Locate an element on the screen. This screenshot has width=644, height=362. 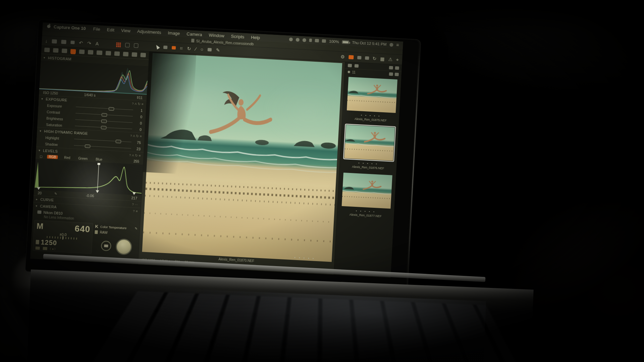
annotations-icon: A is located at coordinates (97, 44).